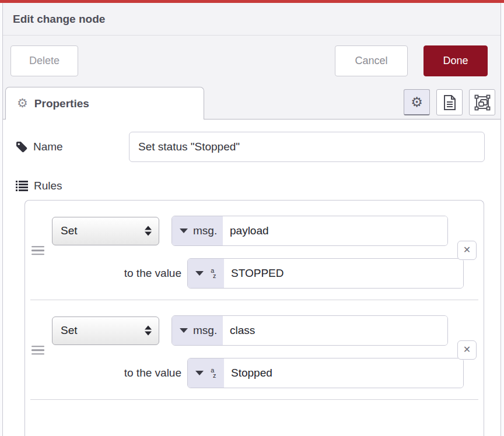 This screenshot has height=436, width=504. I want to click on cancel-button: Cancel, so click(371, 61).